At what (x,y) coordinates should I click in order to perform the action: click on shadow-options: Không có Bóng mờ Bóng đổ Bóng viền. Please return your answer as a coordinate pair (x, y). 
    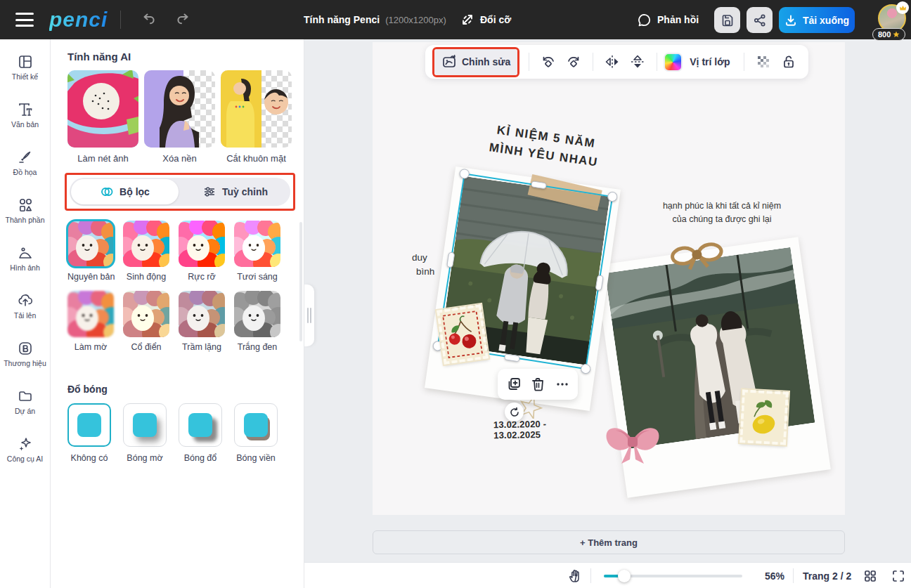
    Looking at the image, I should click on (173, 433).